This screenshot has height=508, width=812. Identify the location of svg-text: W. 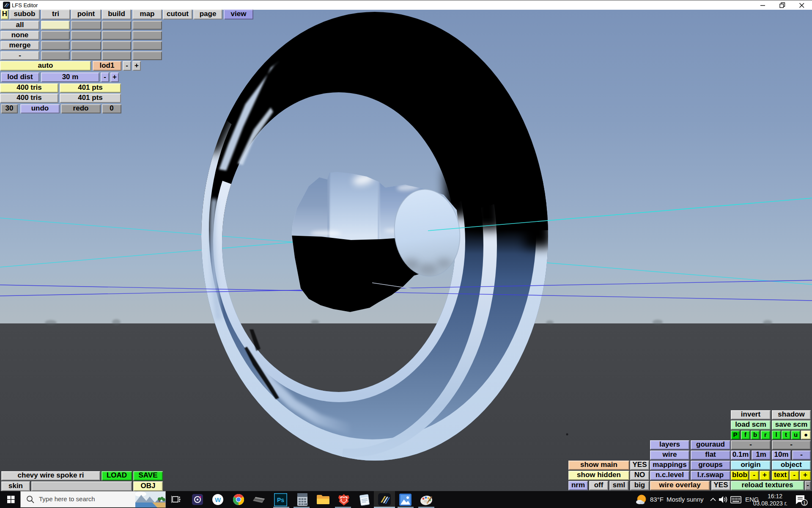
(218, 500).